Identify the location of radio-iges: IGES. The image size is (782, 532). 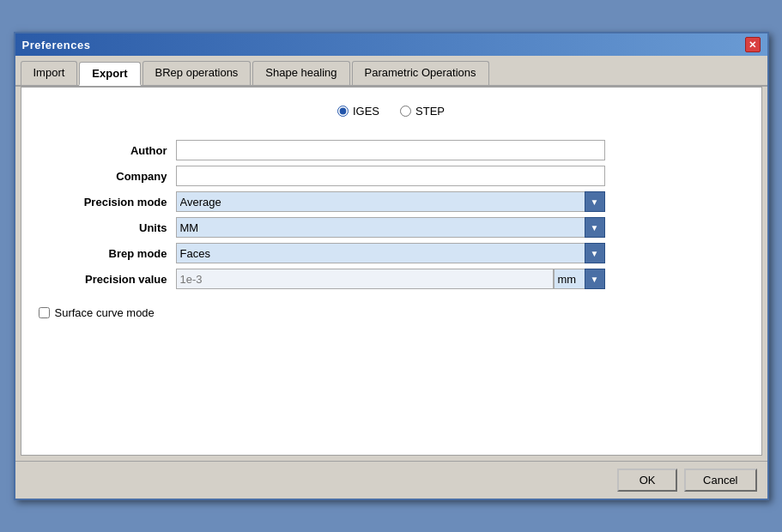
(359, 112).